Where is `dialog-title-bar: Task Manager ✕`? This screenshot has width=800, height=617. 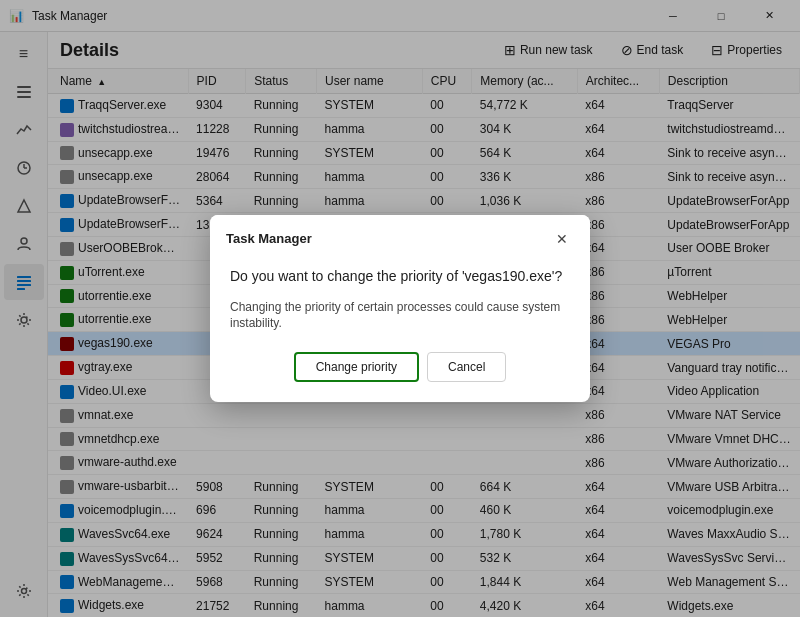 dialog-title-bar: Task Manager ✕ is located at coordinates (400, 233).